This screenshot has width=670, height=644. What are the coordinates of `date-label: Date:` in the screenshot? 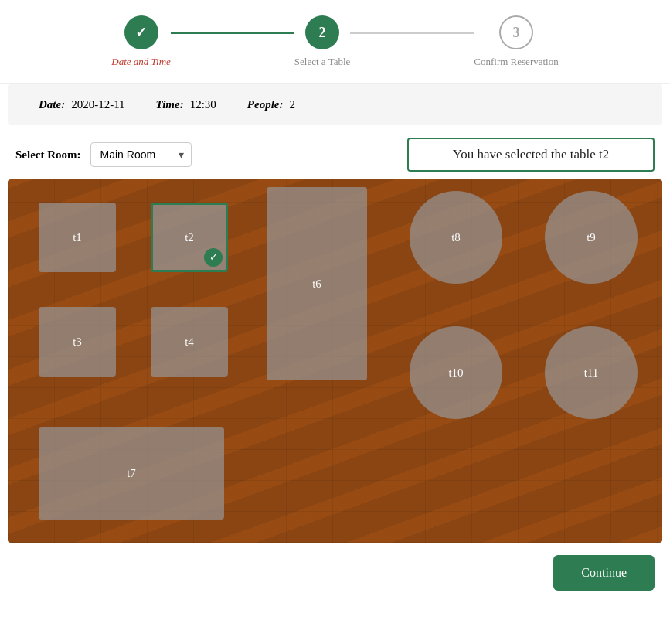 It's located at (52, 105).